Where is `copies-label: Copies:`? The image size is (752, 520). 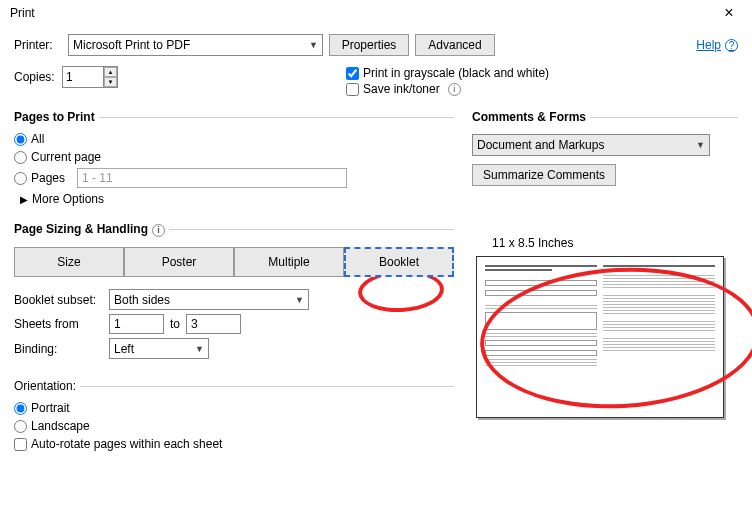 copies-label: Copies: is located at coordinates (38, 77).